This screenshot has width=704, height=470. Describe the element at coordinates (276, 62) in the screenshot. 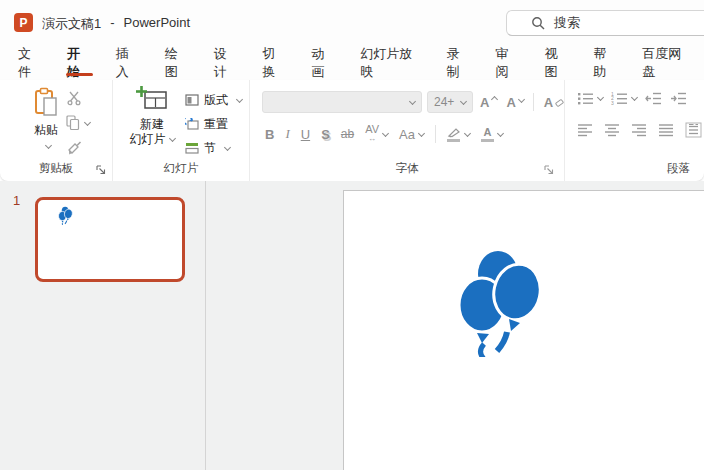

I see `tab-transitions: 切换` at that location.